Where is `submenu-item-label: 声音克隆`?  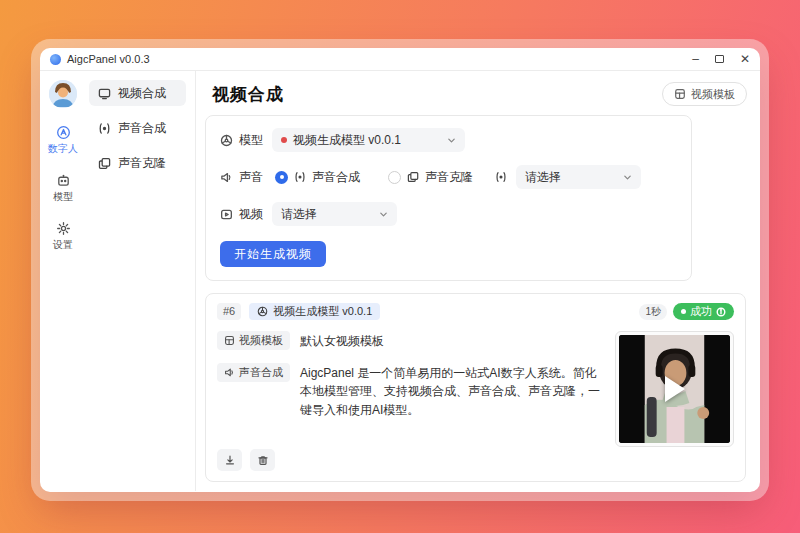
submenu-item-label: 声音克隆 is located at coordinates (142, 164).